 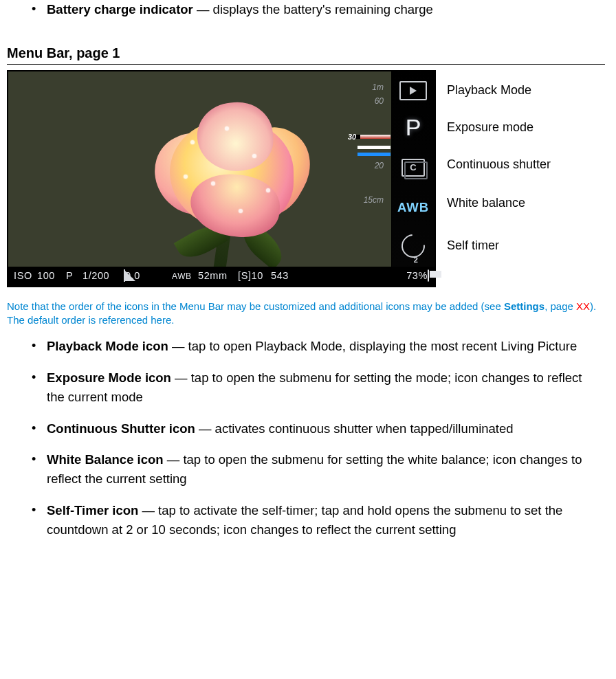 I want to click on battery-desc: — displays the battery's remaining charg…, so click(x=314, y=10).